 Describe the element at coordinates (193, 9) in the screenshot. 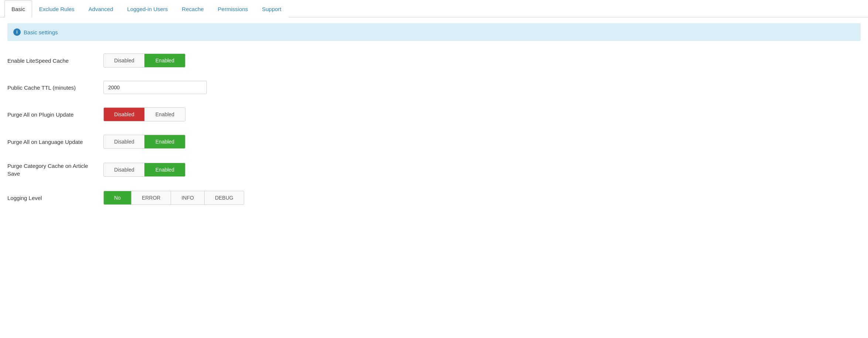

I see `tab-recache: Recache` at that location.